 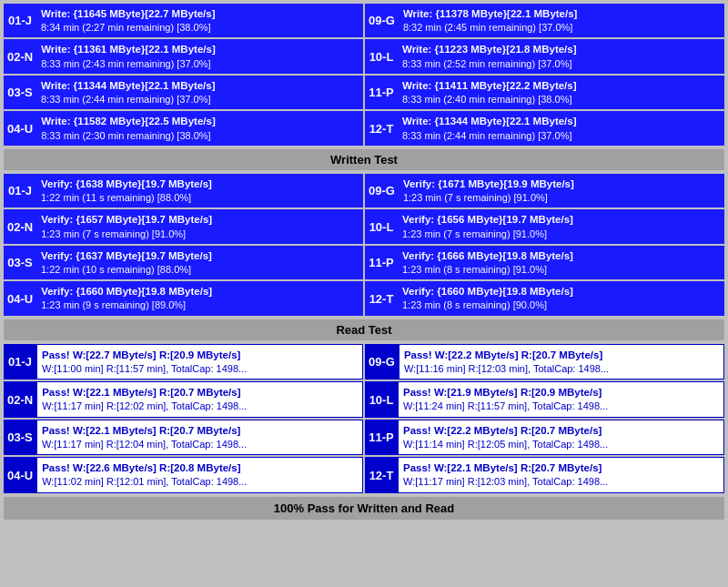 I want to click on drive-cell-03s-read: 03-S Pass! W:[22.1 MByte/s] R:[20.7 MByt…, so click(x=184, y=437).